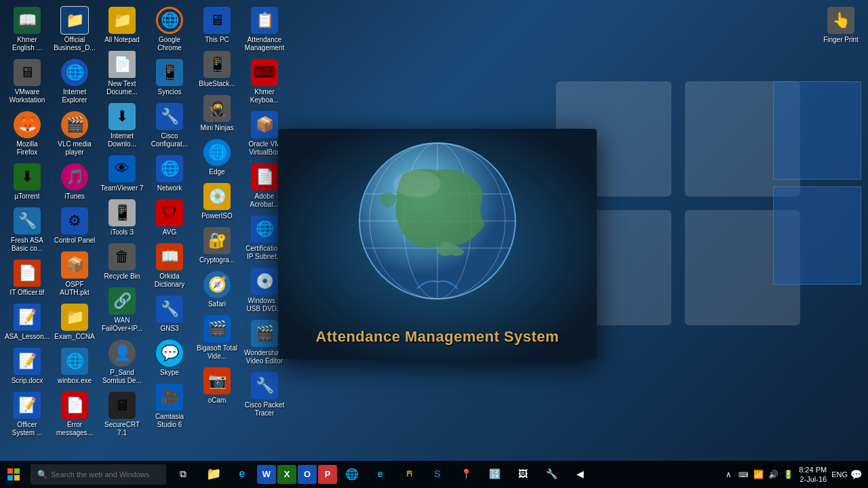 Image resolution: width=868 pixels, height=488 pixels. I want to click on icon-cryptogram: 🔐 Cryptogra..., so click(217, 245).